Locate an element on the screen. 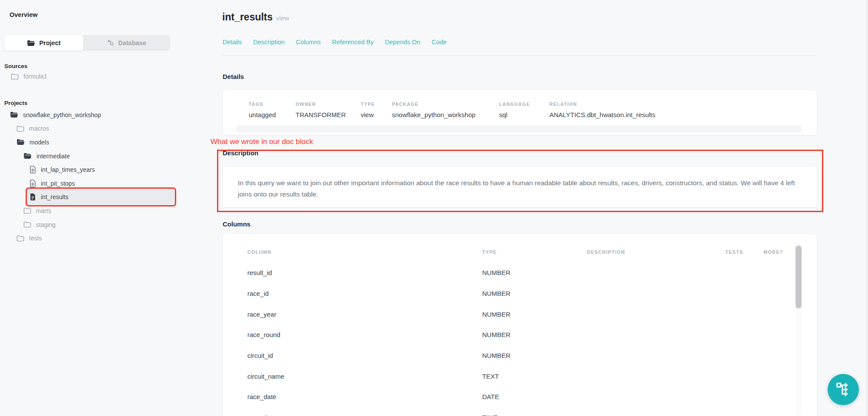 The height and width of the screenshot is (416, 868). database-toggle-label: Database is located at coordinates (132, 43).